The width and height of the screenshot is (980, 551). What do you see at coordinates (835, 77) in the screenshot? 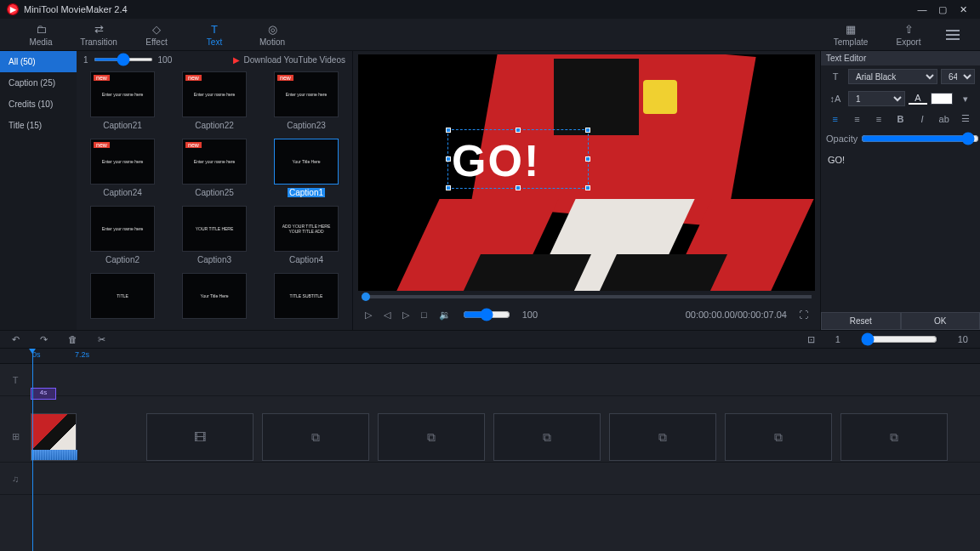
I see `font-icon: T` at bounding box center [835, 77].